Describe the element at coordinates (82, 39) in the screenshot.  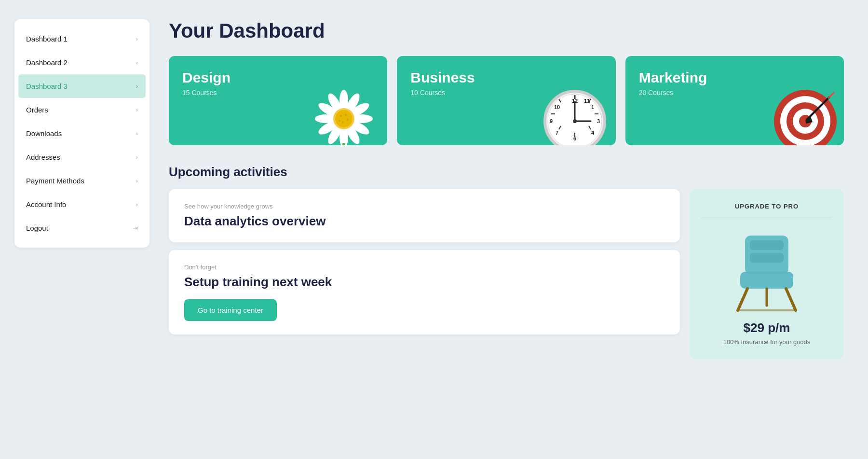
I see `sidebar-item-dashboard1: Dashboard 1 ›` at that location.